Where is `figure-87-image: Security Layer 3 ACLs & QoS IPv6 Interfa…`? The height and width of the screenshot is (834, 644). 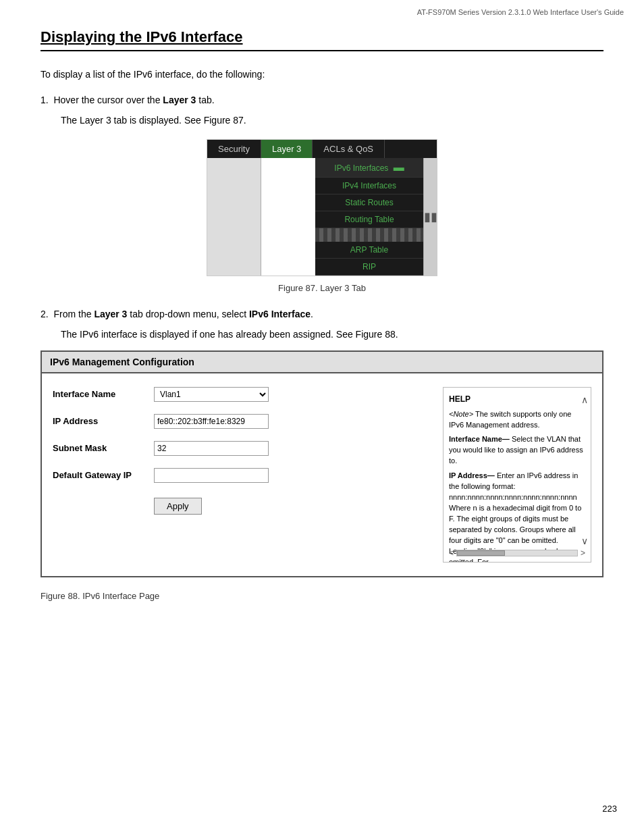 figure-87-image: Security Layer 3 ACLs & QoS IPv6 Interfa… is located at coordinates (322, 208).